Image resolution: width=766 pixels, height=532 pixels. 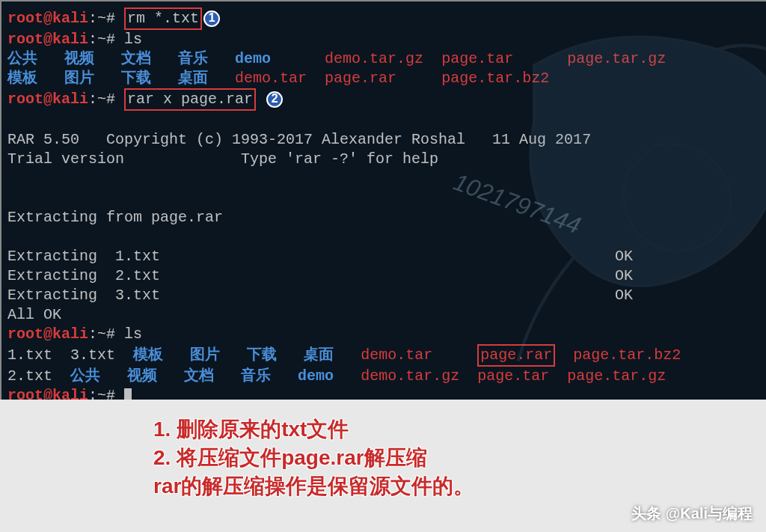 What do you see at coordinates (384, 376) in the screenshot?
I see `ls2-row2: 2.txt 公共 视频 文档 音乐 demo demo.tar.gz page.…` at bounding box center [384, 376].